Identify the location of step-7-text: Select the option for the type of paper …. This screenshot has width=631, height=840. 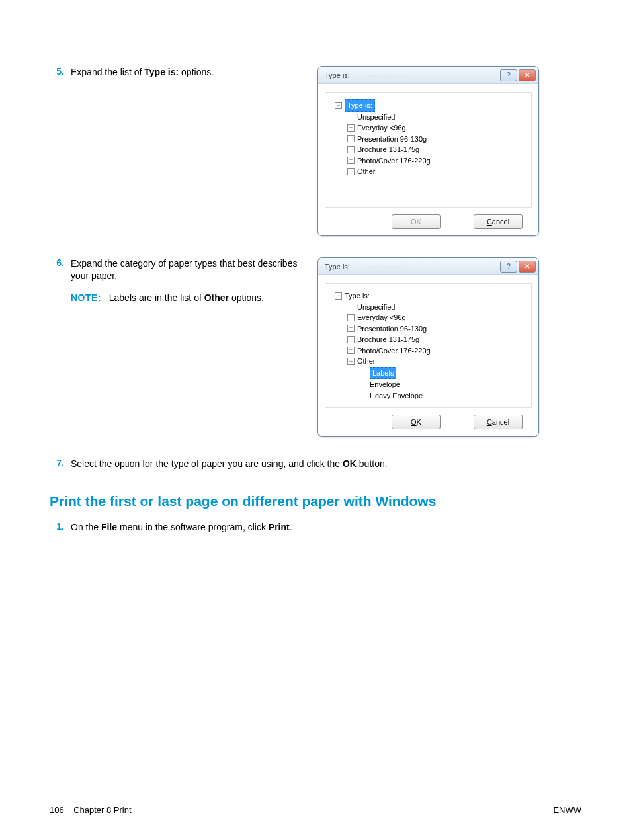
(229, 464).